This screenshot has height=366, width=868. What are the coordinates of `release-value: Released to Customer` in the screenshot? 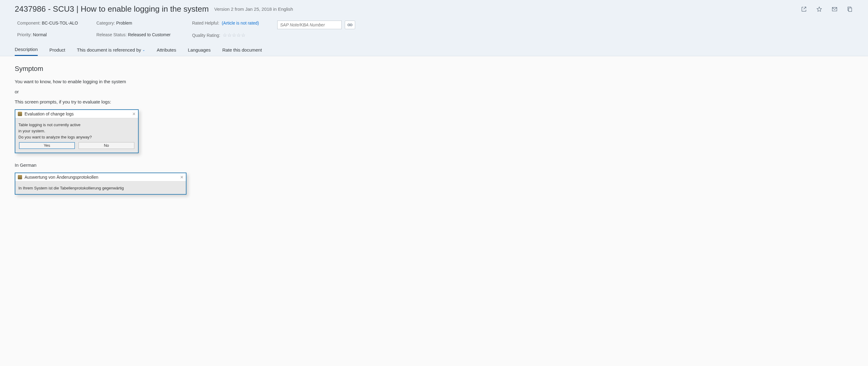 It's located at (149, 35).